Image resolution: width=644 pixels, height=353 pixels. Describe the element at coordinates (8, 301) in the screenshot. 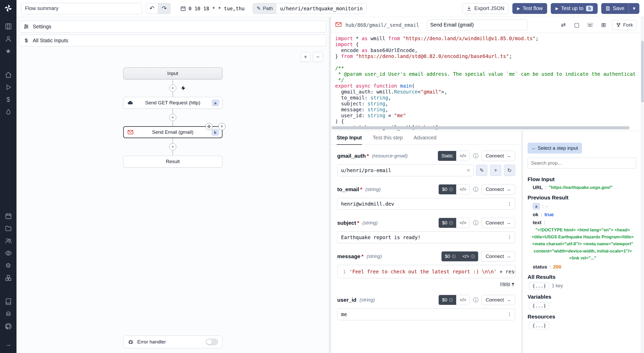

I see `docs-book-icon` at that location.